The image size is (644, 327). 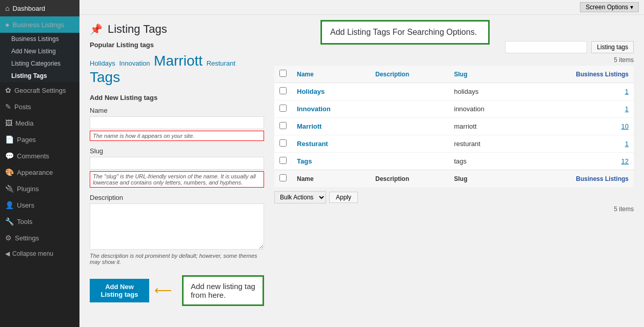 What do you see at coordinates (454, 197) in the screenshot?
I see `bulk-actions-row: Bulk Actions Apply` at bounding box center [454, 197].